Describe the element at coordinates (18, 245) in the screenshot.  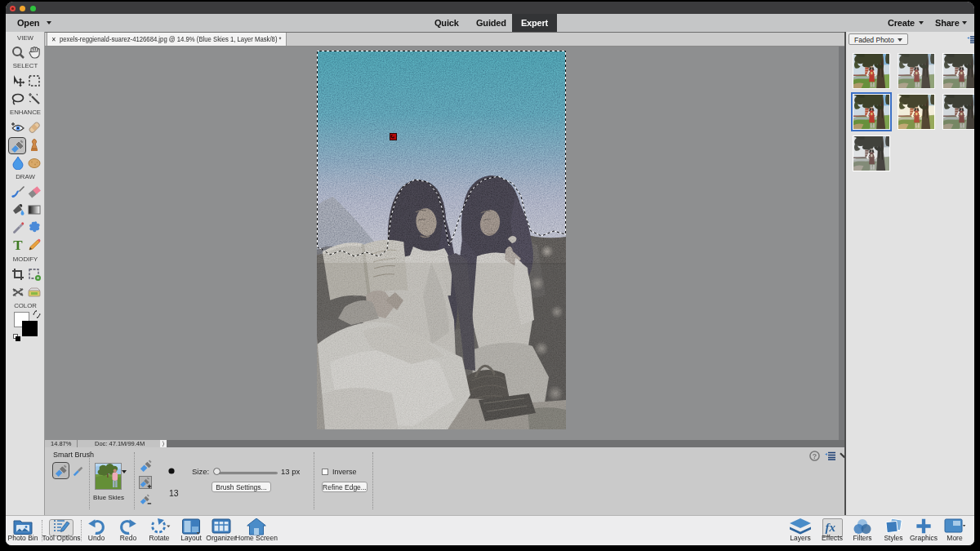
I see `svg-text: T` at that location.